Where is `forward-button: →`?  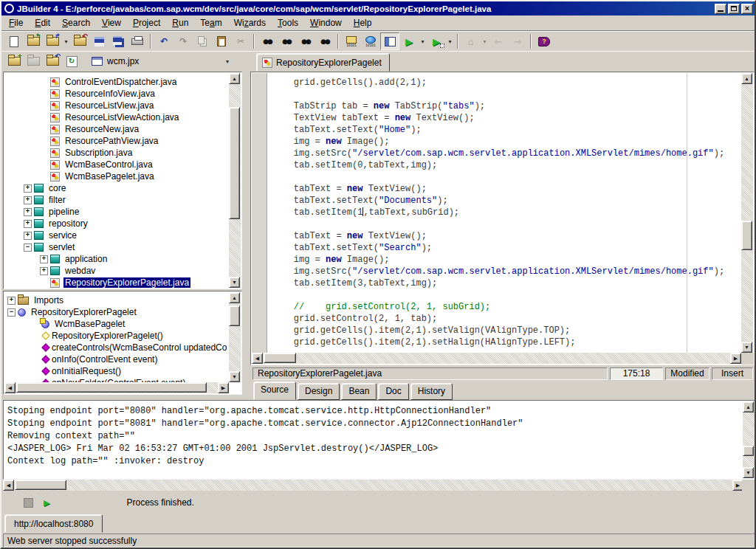
forward-button: → is located at coordinates (518, 41).